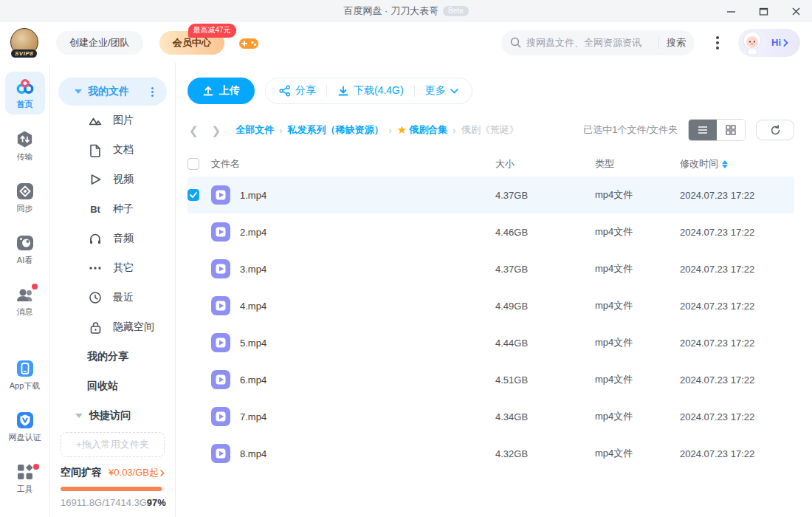  Describe the element at coordinates (25, 375) in the screenshot. I see `rail-item-app-download: App下载` at that location.